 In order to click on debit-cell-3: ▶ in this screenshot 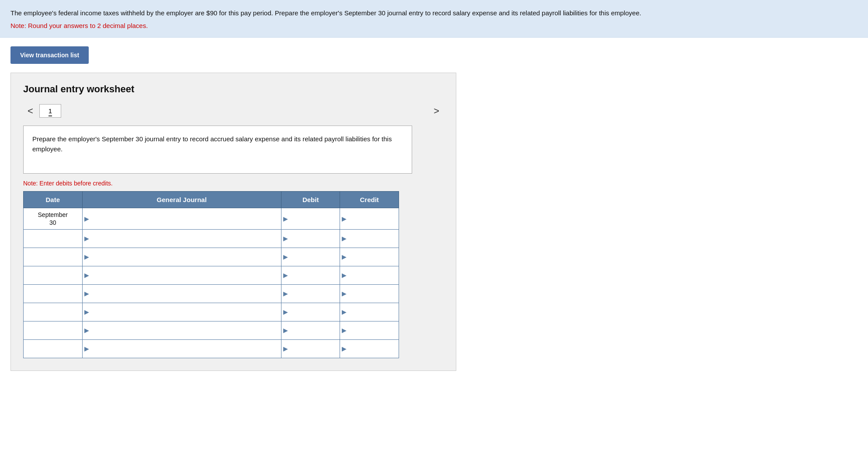, I will do `click(310, 275)`.